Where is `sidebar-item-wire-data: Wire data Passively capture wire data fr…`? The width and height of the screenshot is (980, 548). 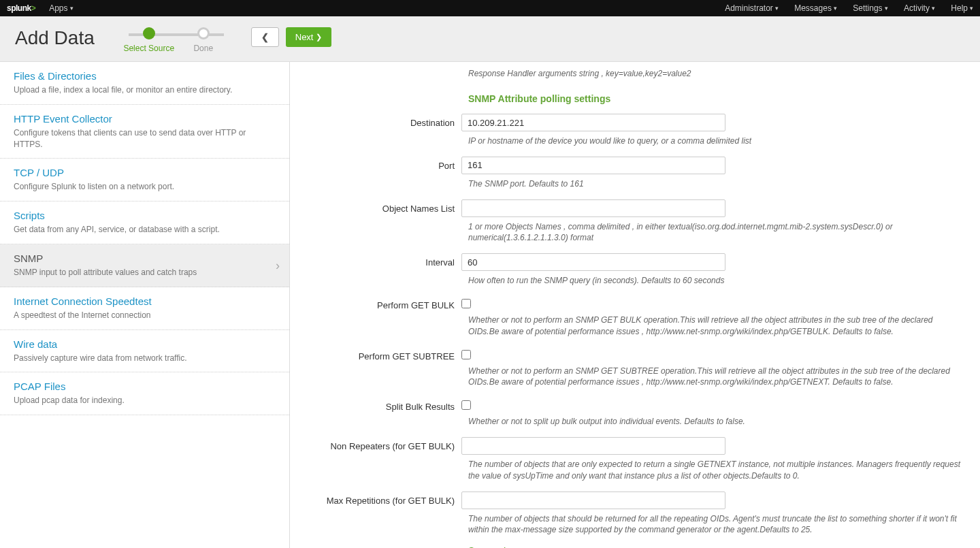
sidebar-item-wire-data: Wire data Passively capture wire data fr… is located at coordinates (144, 351).